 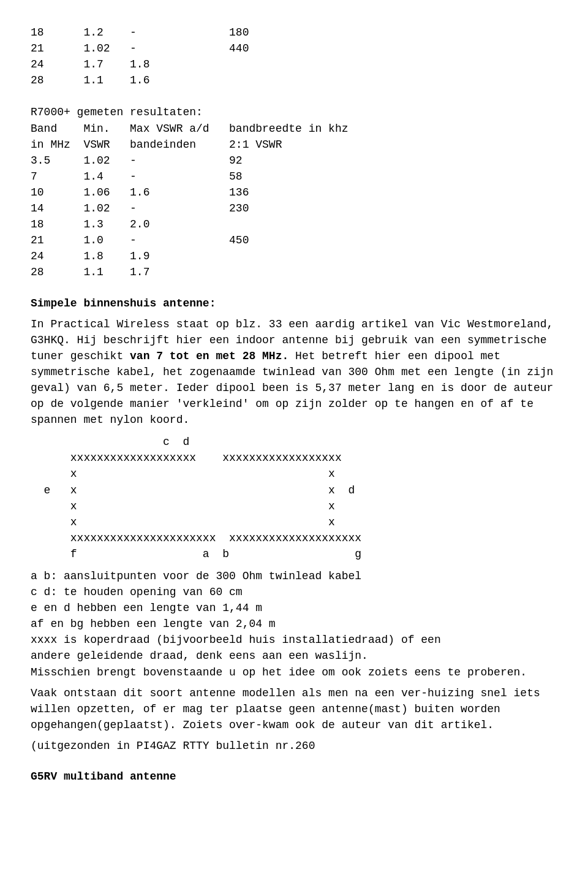 I want to click on section1-para4: Vaak ontstaan dit soort antenne modellen…, so click(x=294, y=709).